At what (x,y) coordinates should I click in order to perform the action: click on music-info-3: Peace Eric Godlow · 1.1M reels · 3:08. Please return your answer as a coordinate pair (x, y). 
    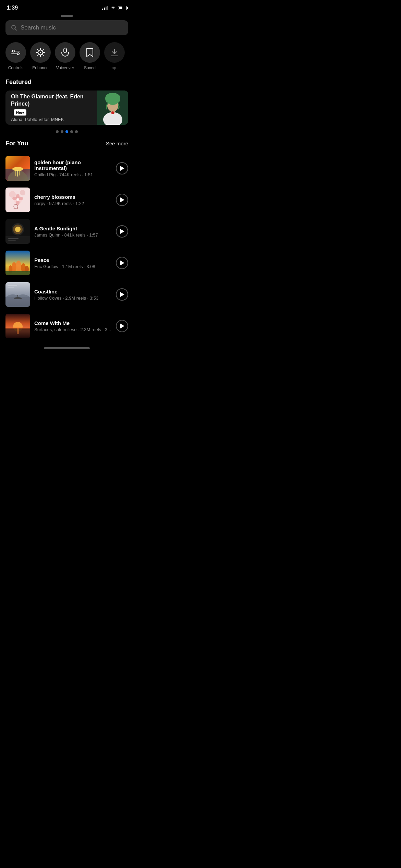
    Looking at the image, I should click on (73, 263).